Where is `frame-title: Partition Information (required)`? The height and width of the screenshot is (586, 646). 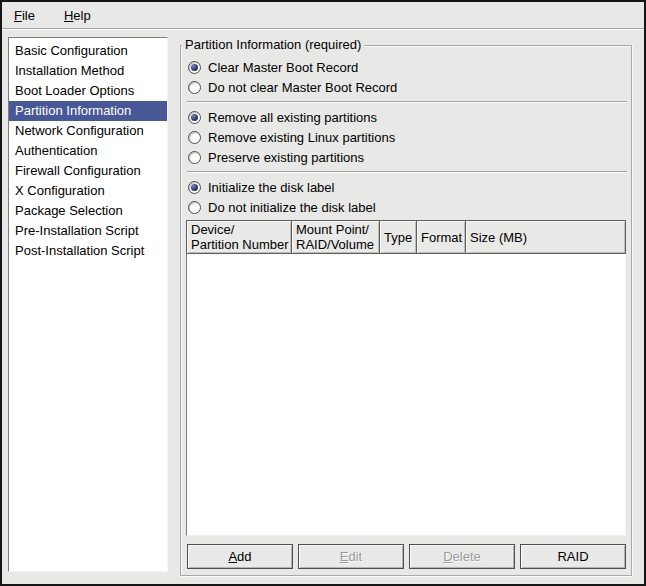 frame-title: Partition Information (required) is located at coordinates (273, 45).